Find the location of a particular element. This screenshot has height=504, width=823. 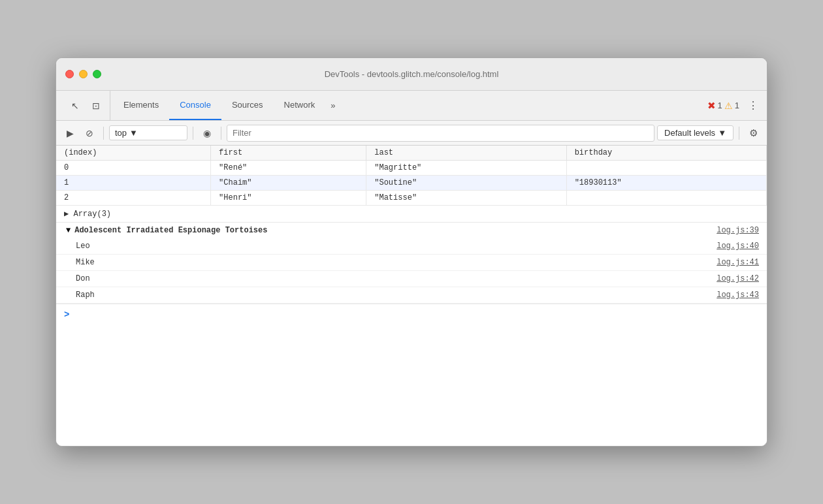

col-header-first: first is located at coordinates (289, 153).